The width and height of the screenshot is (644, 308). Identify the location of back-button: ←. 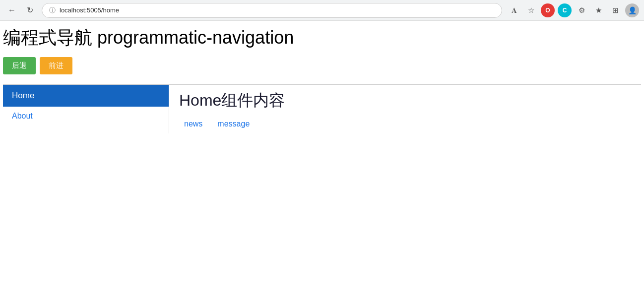
(12, 10).